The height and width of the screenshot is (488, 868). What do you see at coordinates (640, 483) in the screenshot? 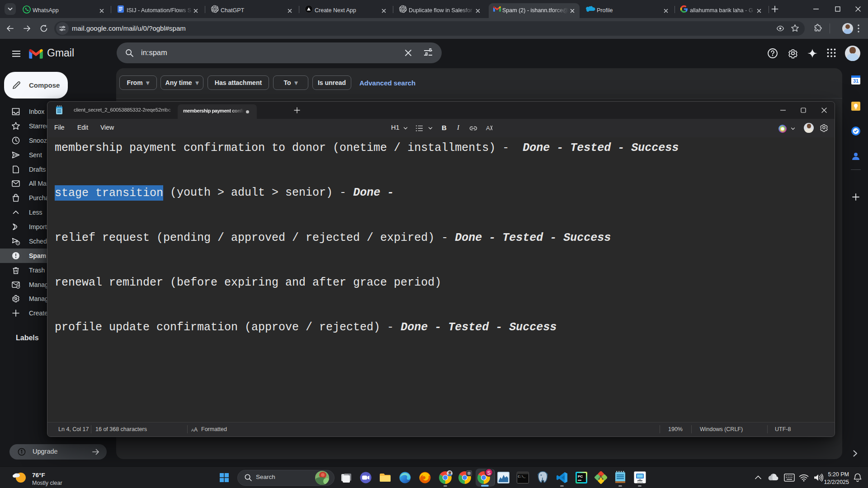
I see `svg-text: TaskPro` at bounding box center [640, 483].